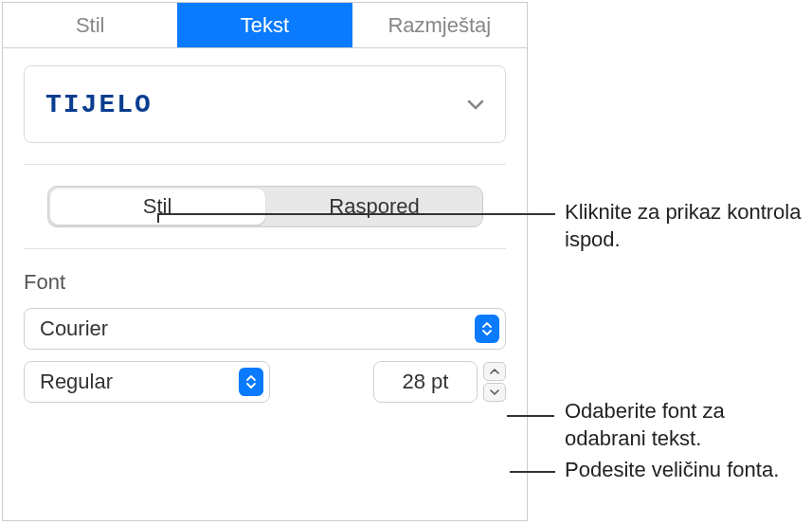 The width and height of the screenshot is (812, 524). I want to click on font-size-stepper, so click(495, 382).